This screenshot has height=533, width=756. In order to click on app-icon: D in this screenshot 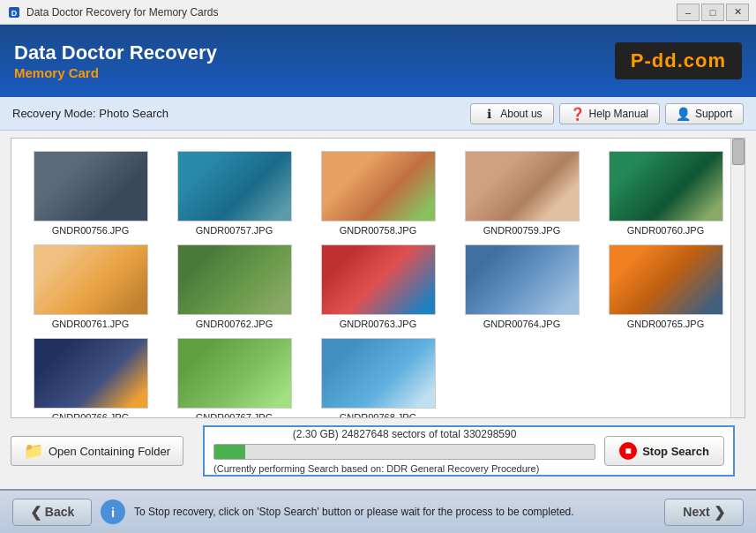, I will do `click(14, 12)`.